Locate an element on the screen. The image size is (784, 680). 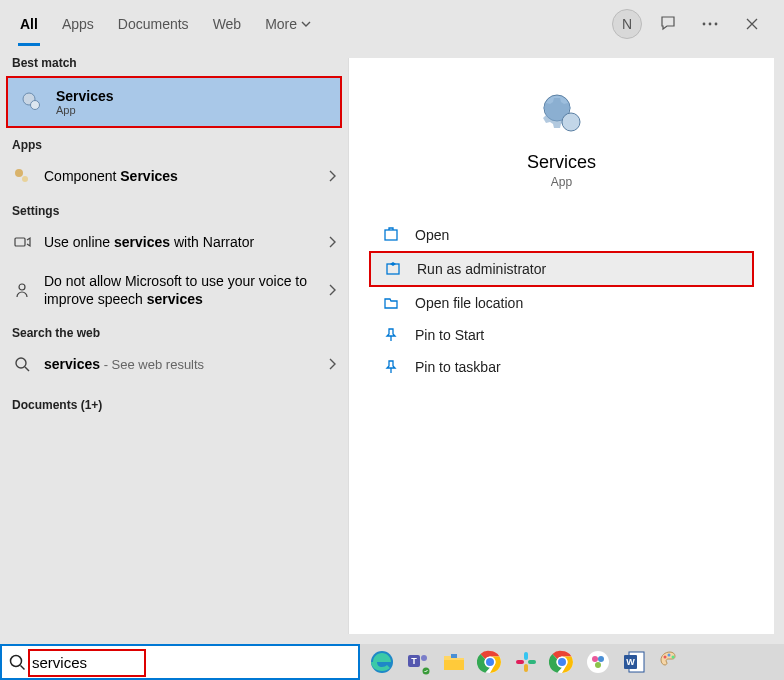
taskbar: T W is located at coordinates (572, 662).